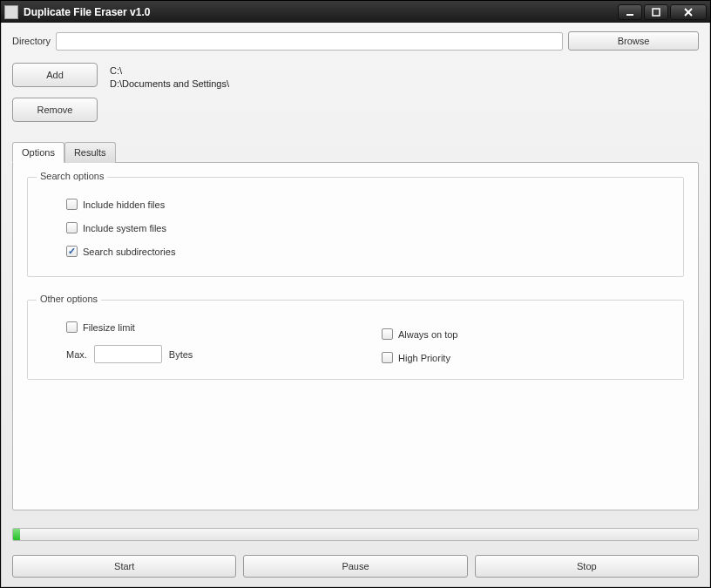  What do you see at coordinates (38, 152) in the screenshot?
I see `tab-options: Options` at bounding box center [38, 152].